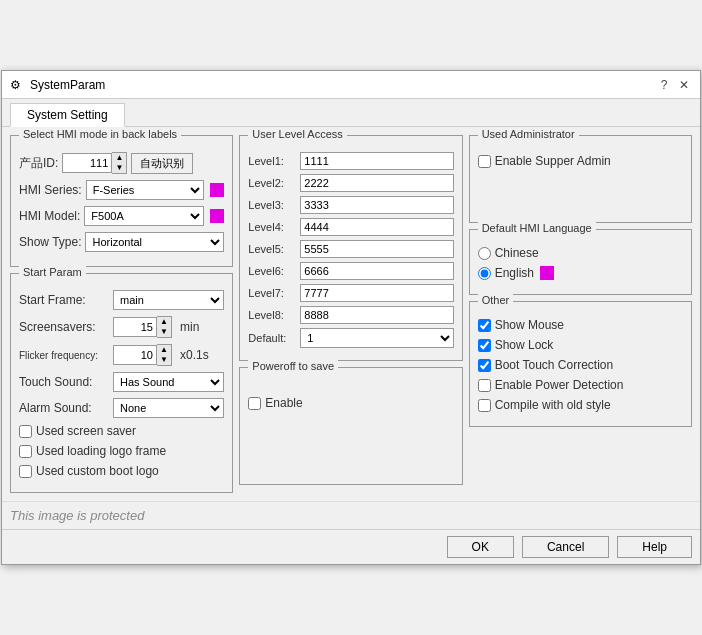  I want to click on level8-row: Level8:, so click(350, 315).